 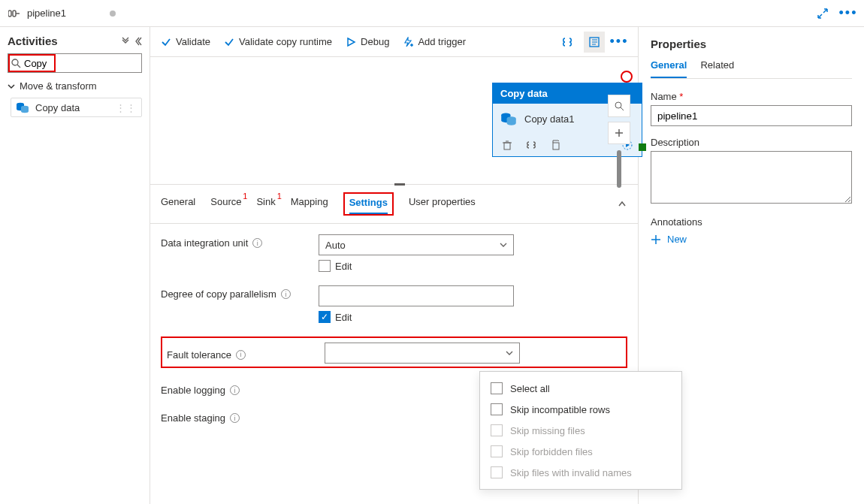 What do you see at coordinates (507, 145) in the screenshot?
I see `delete-icon` at bounding box center [507, 145].